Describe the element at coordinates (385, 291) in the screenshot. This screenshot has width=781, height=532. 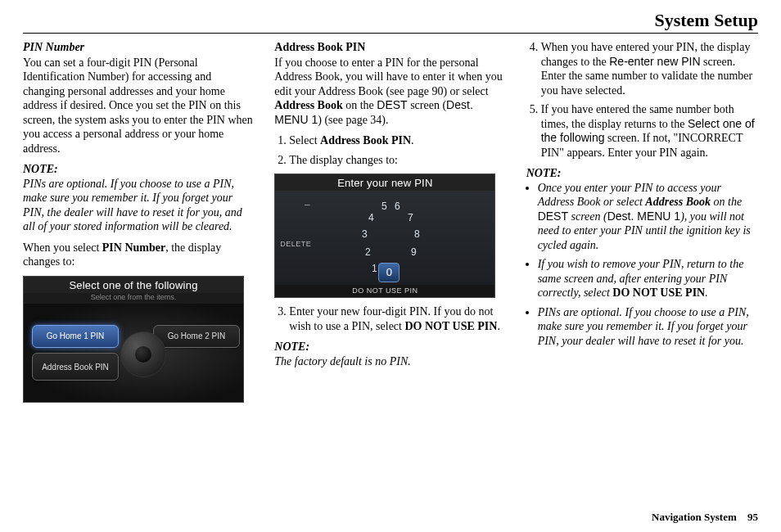
I see `do-not-use-pin-button: DO NOT USE PIN` at that location.